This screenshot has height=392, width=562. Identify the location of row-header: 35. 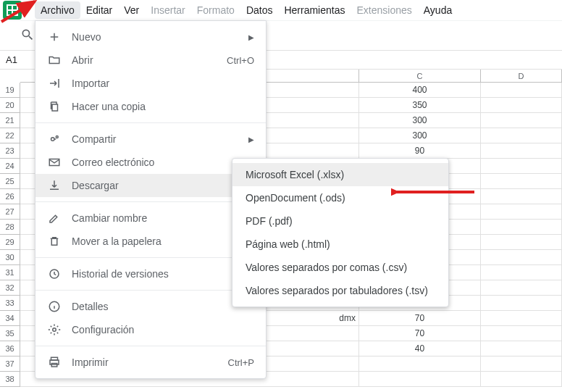
(10, 333).